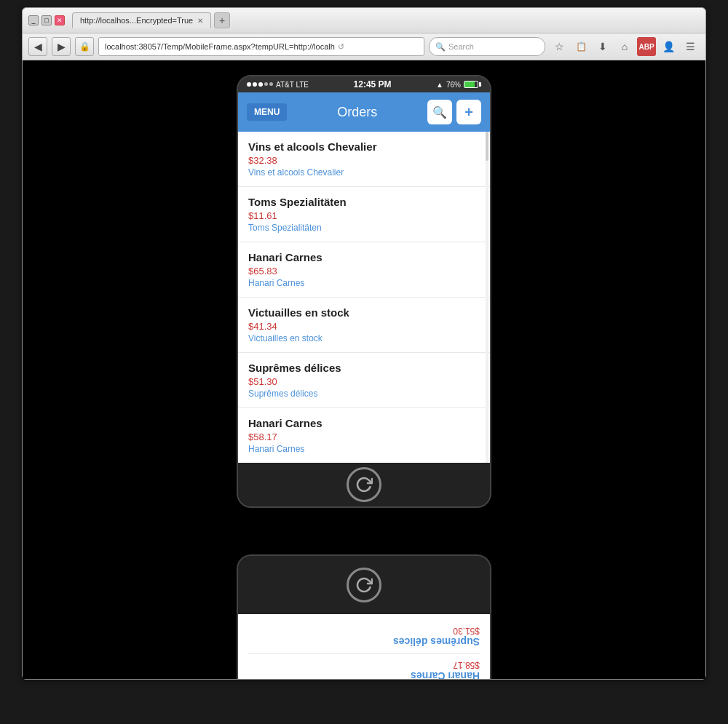  What do you see at coordinates (364, 637) in the screenshot?
I see `mirrored-item-1: Suprêmes délices $51.30` at bounding box center [364, 637].